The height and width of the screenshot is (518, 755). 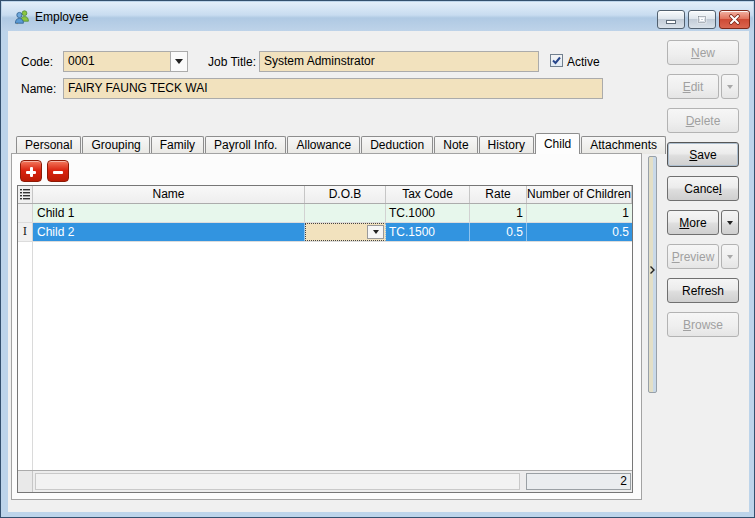 What do you see at coordinates (703, 188) in the screenshot?
I see `cancel-button: Cancel` at bounding box center [703, 188].